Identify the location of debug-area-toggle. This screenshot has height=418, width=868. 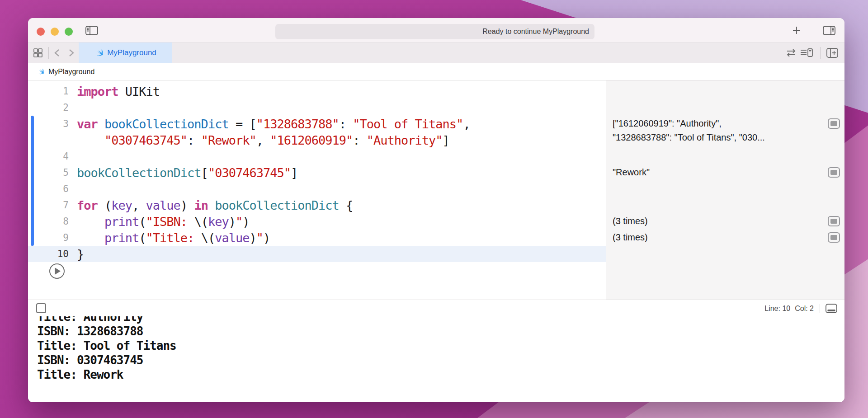
(41, 308).